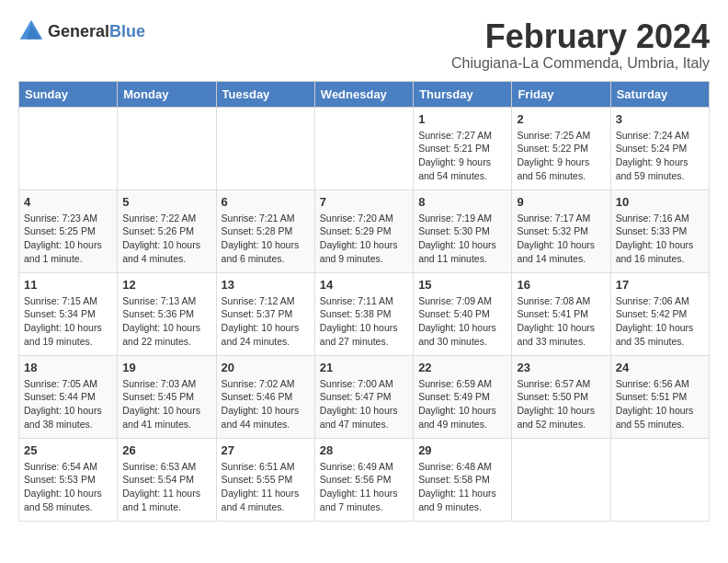  What do you see at coordinates (660, 156) in the screenshot?
I see `day-info: Sunrise: 7:24 AM Sunset: 5:24 PM Dayligh…` at bounding box center [660, 156].